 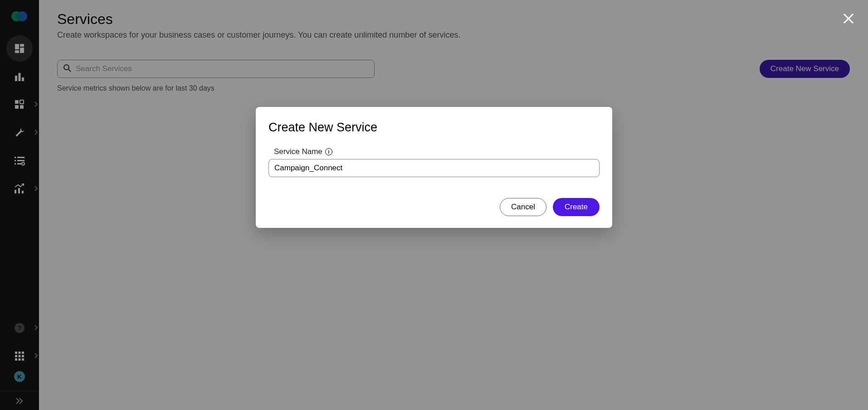 I want to click on service-name-label: Service Name i, so click(x=437, y=152).